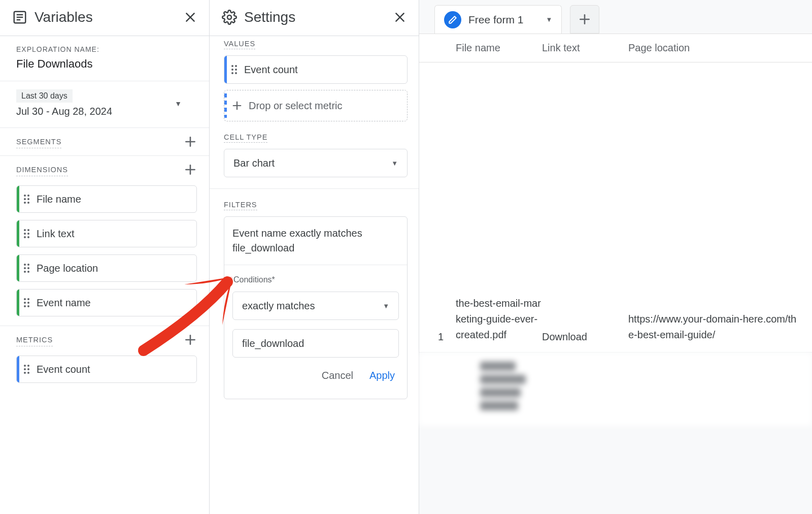 The height and width of the screenshot is (514, 812). I want to click on filter-summary: Event name exactly matches file_download, so click(316, 241).